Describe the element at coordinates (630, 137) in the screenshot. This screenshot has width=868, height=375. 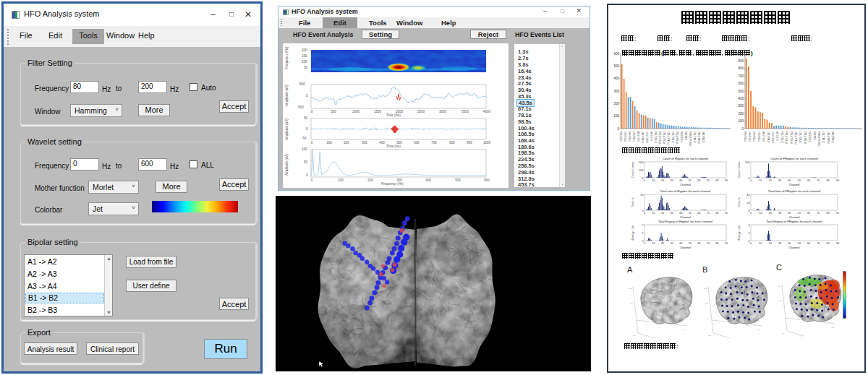
I see `svg-text: P3B-RH6` at that location.